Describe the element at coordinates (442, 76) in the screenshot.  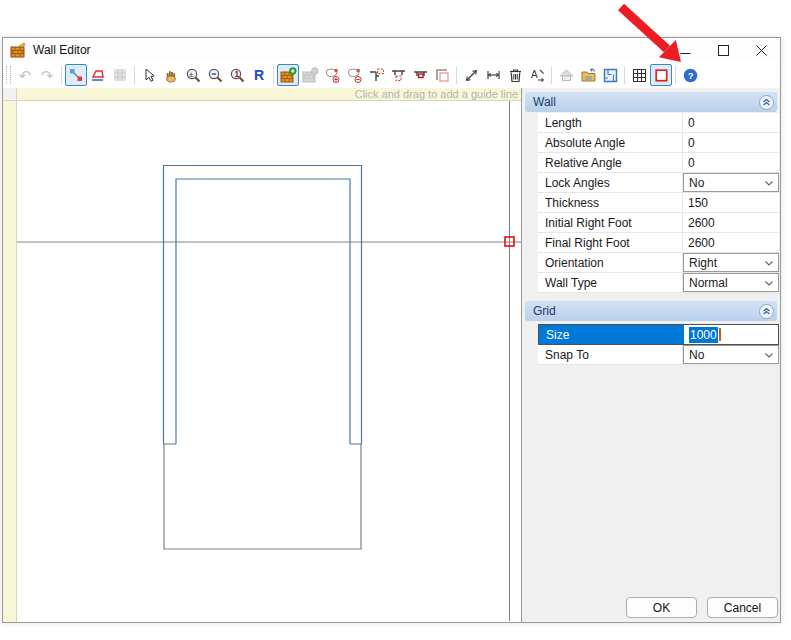
I see `wall-corner-icon` at that location.